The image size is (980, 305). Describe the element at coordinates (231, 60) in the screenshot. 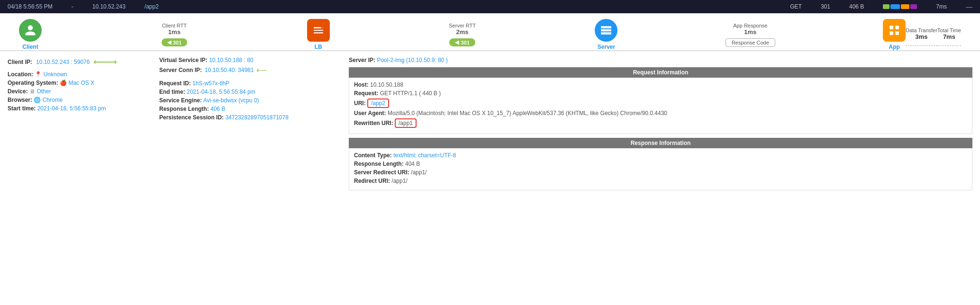

I see `vs-ip-value: 10.10.50.188 : 80` at that location.